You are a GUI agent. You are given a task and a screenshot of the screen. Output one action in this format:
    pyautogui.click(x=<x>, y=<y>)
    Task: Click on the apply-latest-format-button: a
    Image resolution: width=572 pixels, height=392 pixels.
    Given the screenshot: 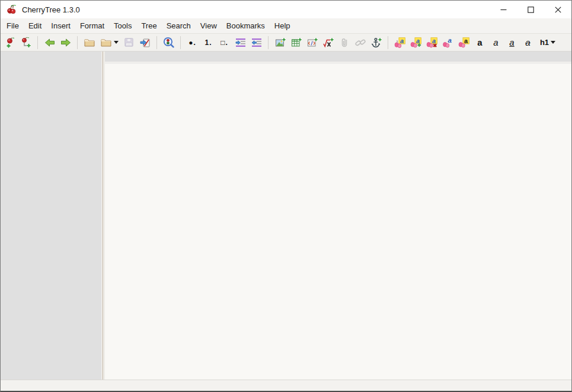 What is the action you would take?
    pyautogui.click(x=400, y=43)
    